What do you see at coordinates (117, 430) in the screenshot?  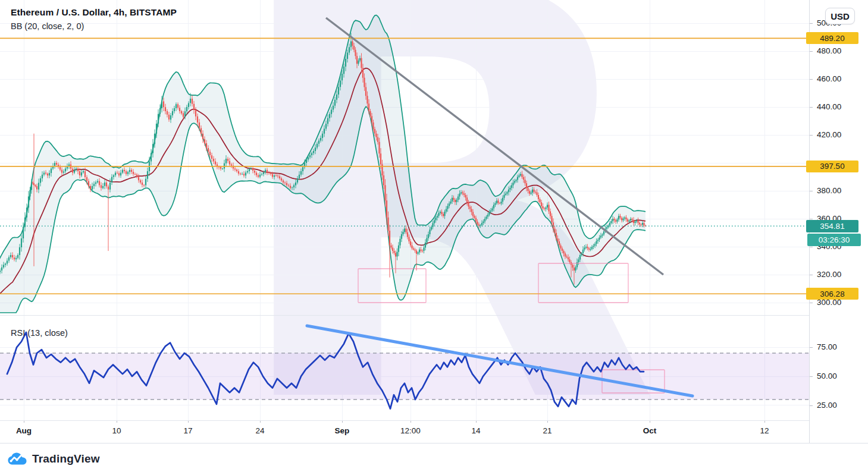 I see `time-axis-tick: 10` at bounding box center [117, 430].